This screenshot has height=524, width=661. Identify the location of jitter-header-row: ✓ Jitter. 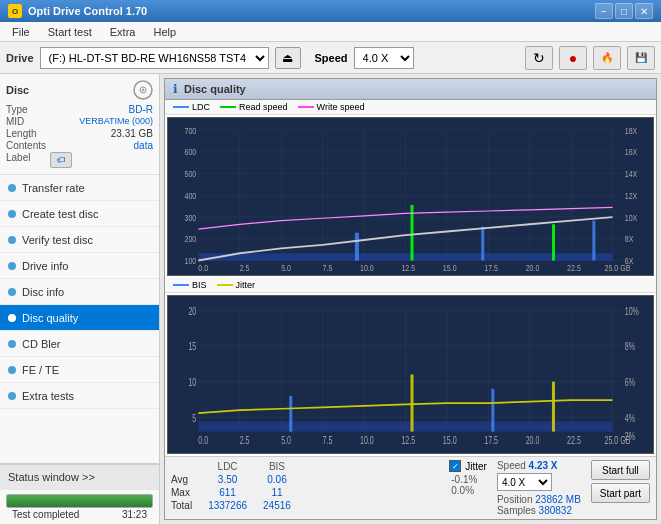
(468, 466).